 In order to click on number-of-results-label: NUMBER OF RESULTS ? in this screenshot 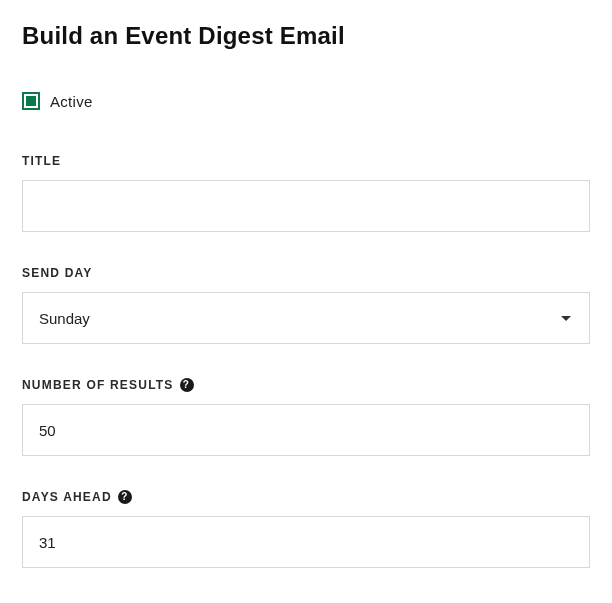, I will do `click(306, 385)`.